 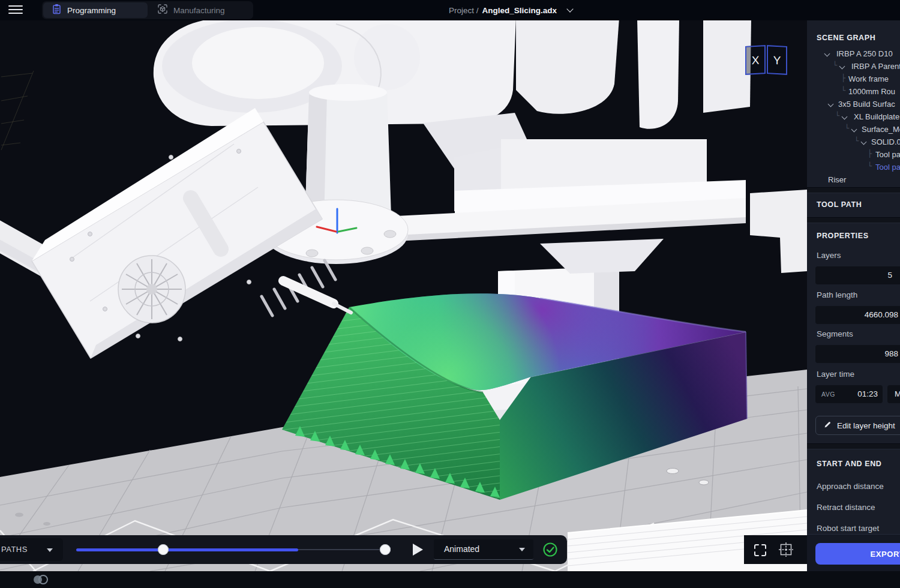 What do you see at coordinates (31, 550) in the screenshot?
I see `paths-dropdown: PATHS` at bounding box center [31, 550].